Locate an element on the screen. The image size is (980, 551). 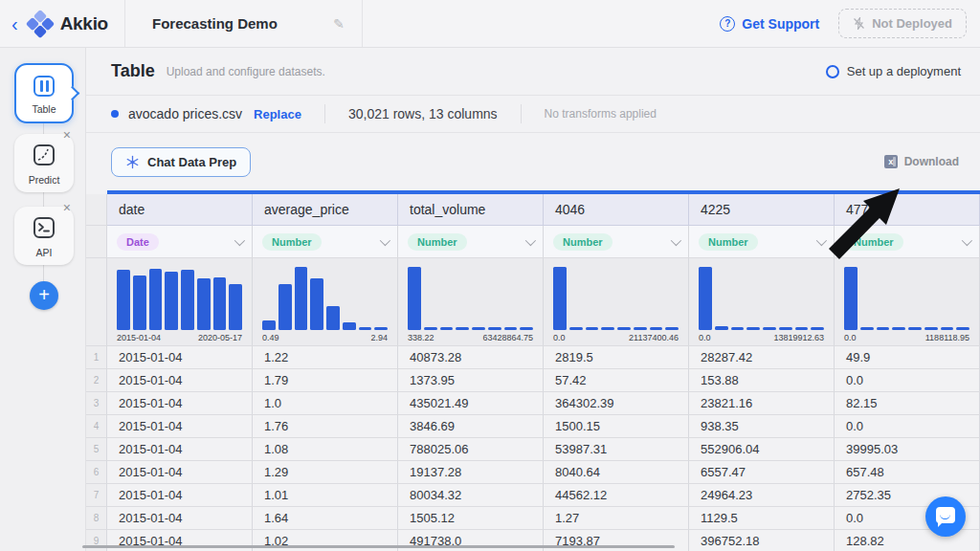
table-cell: 1.64 is located at coordinates (325, 518).